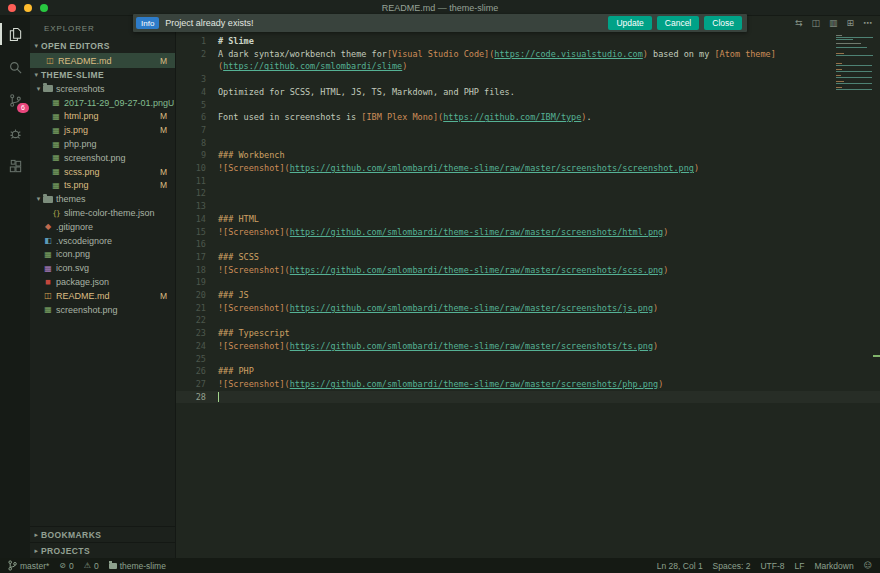 The width and height of the screenshot is (880, 573). I want to click on line-number: 2, so click(197, 54).